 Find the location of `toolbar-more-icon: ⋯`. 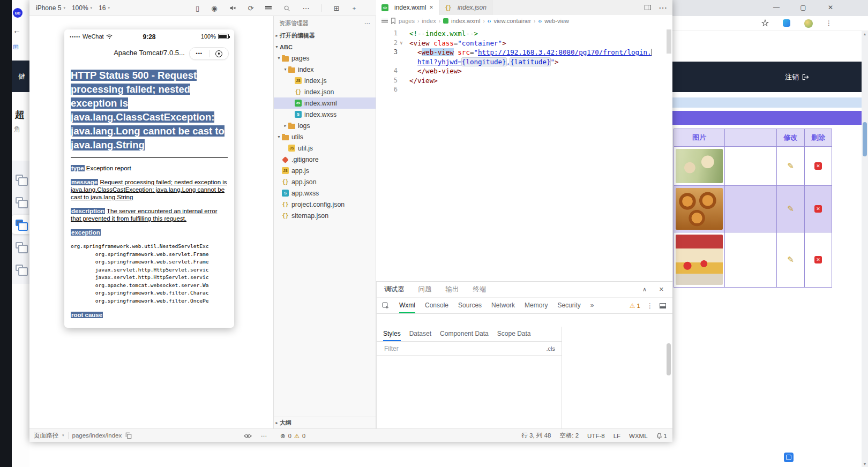

toolbar-more-icon: ⋯ is located at coordinates (305, 9).